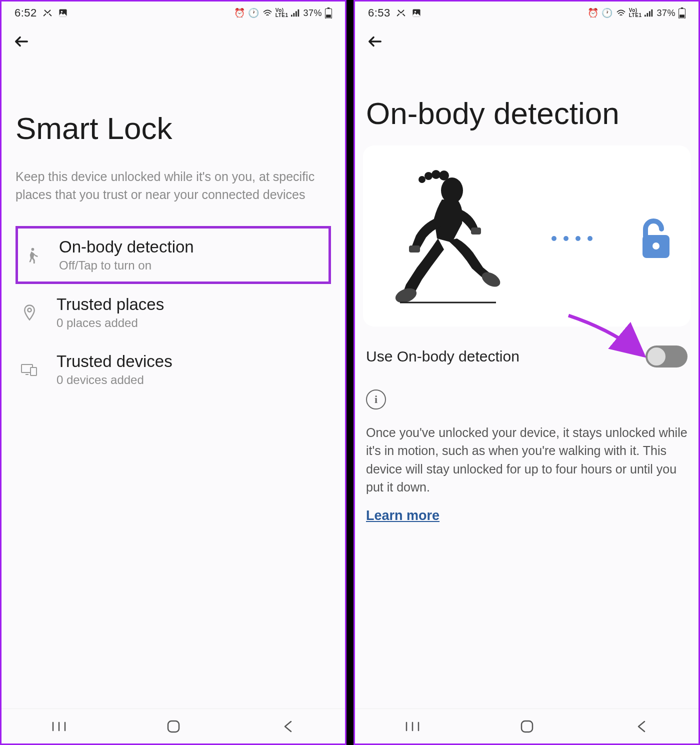 Image resolution: width=700 pixels, height=745 pixels. What do you see at coordinates (656, 238) in the screenshot?
I see `unlock-icon` at bounding box center [656, 238].